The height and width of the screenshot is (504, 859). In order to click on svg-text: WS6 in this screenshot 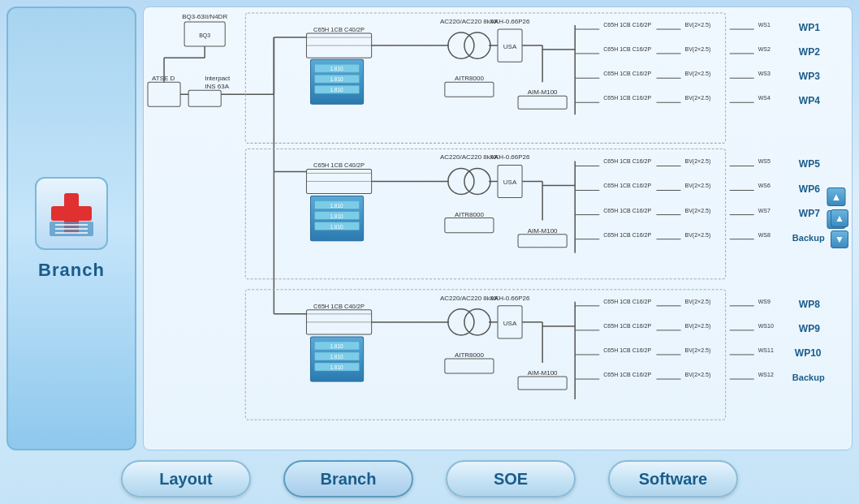, I will do `click(765, 187)`.